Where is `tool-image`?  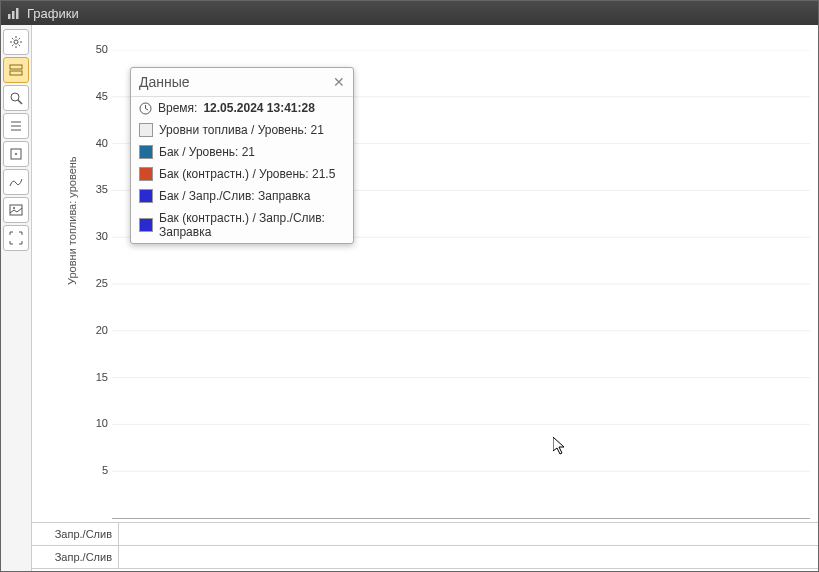
tool-image is located at coordinates (16, 210).